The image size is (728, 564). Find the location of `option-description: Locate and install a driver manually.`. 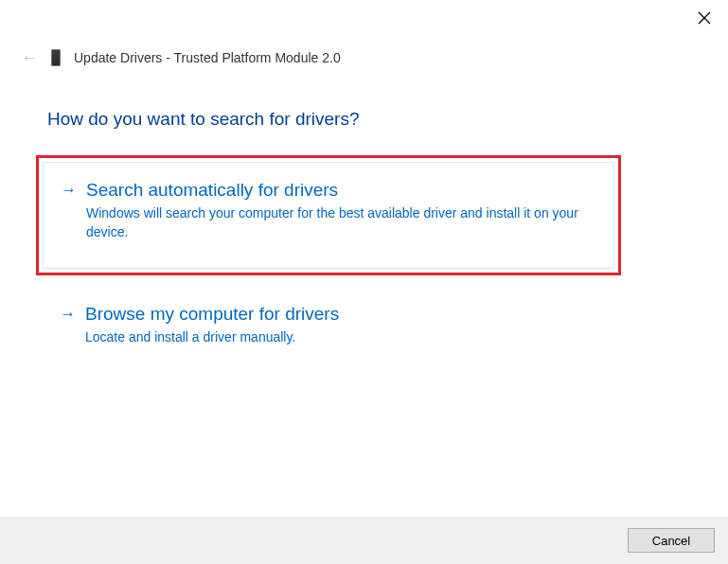

option-description: Locate and install a driver manually. is located at coordinates (212, 338).